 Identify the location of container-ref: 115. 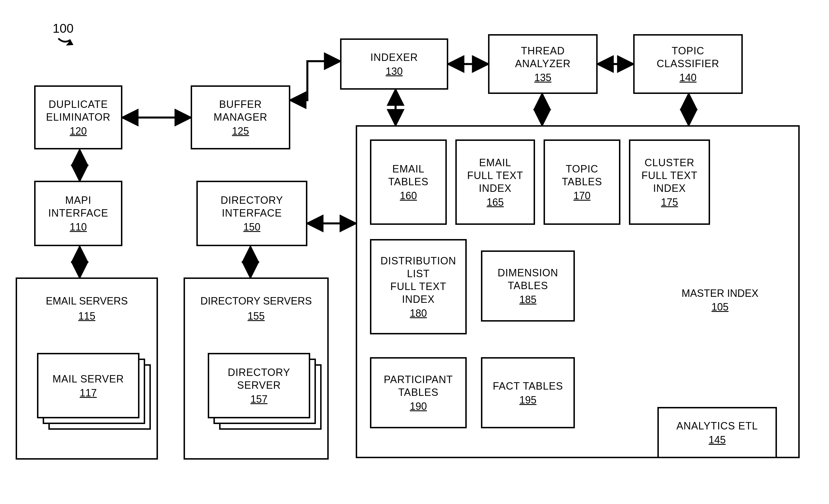
(87, 316).